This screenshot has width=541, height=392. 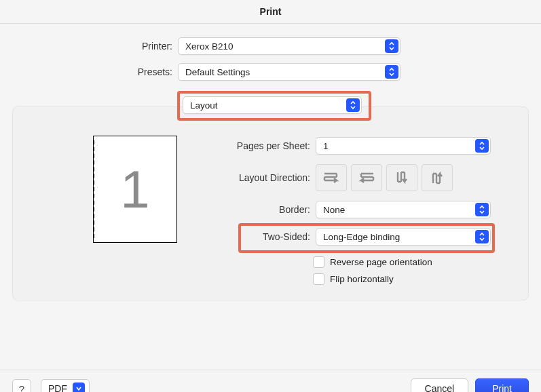 What do you see at coordinates (319, 279) in the screenshot?
I see `flip-horizontally-checkbox` at bounding box center [319, 279].